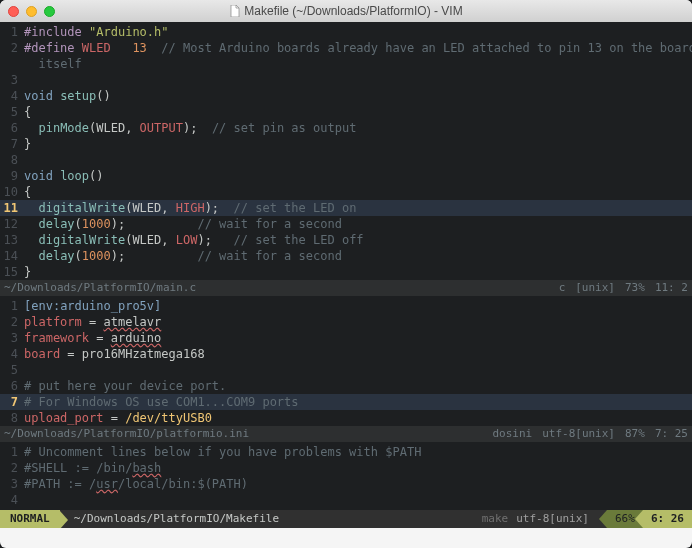 Image resolution: width=692 pixels, height=548 pixels. I want to click on split-status-main-c: ~/Downloads/PlatformIO/main.c c[unix]73%…, so click(346, 288).